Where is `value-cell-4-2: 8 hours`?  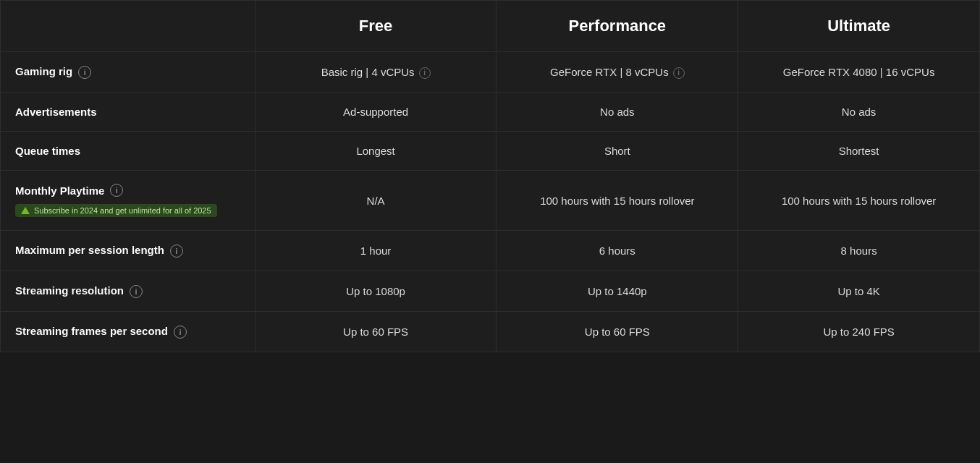 value-cell-4-2: 8 hours is located at coordinates (859, 251).